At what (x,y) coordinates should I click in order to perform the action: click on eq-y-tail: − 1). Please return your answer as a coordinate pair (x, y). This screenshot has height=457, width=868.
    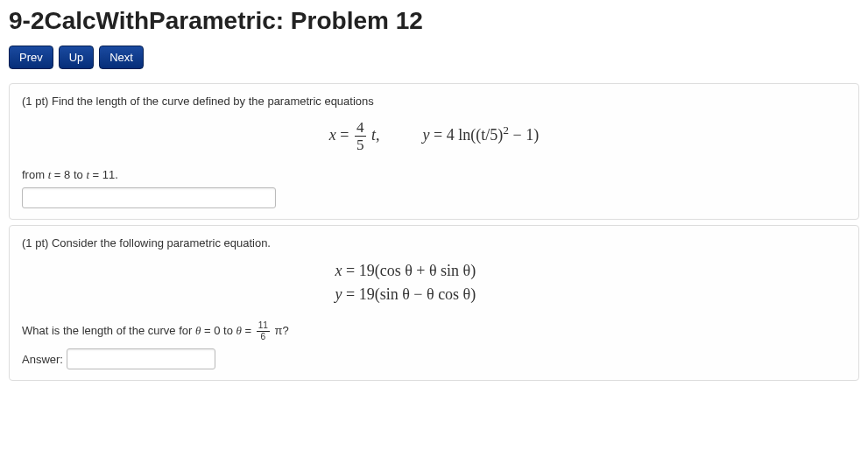
    Looking at the image, I should click on (524, 135).